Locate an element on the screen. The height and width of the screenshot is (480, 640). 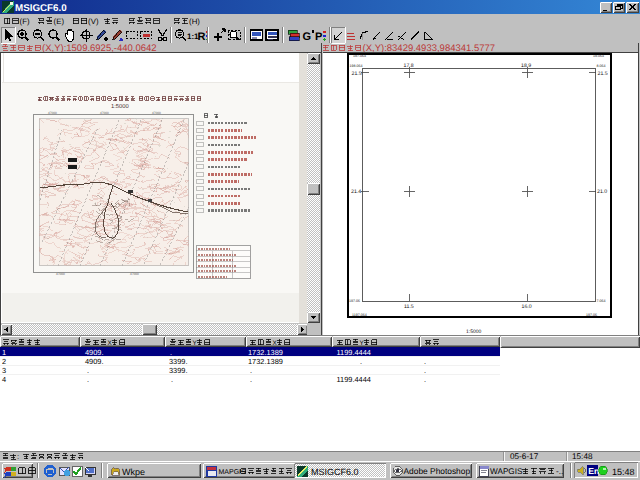
svg-text: 8.064 is located at coordinates (602, 66).